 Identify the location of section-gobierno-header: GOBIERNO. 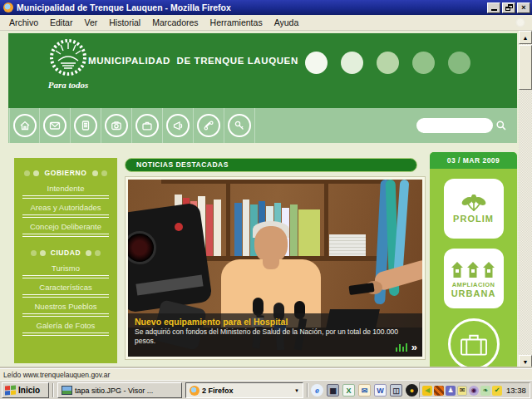
(66, 173).